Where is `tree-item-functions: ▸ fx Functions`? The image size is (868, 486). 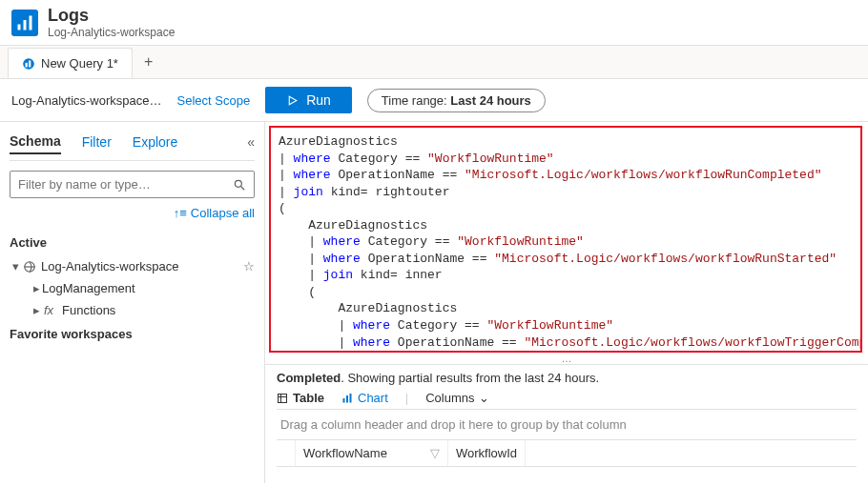
tree-item-functions: ▸ fx Functions is located at coordinates (132, 311).